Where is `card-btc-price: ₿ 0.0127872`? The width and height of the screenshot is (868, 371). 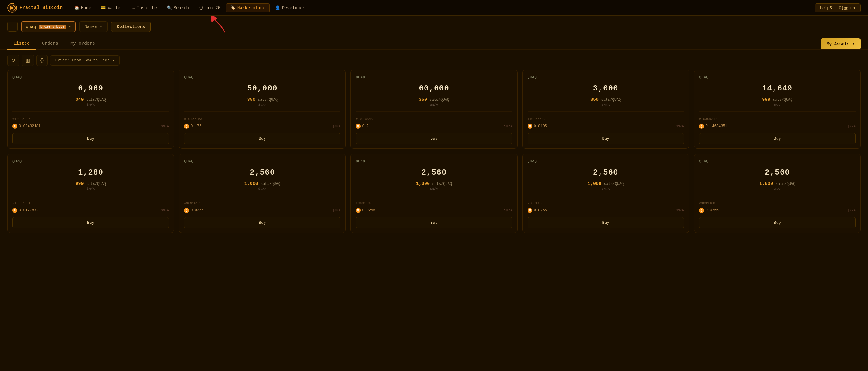
card-btc-price: ₿ 0.0127872 is located at coordinates (26, 210).